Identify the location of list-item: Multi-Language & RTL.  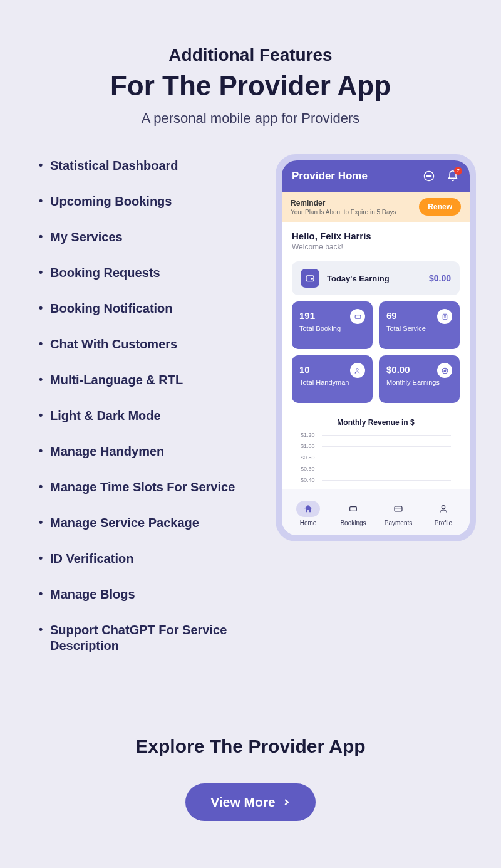
(150, 380).